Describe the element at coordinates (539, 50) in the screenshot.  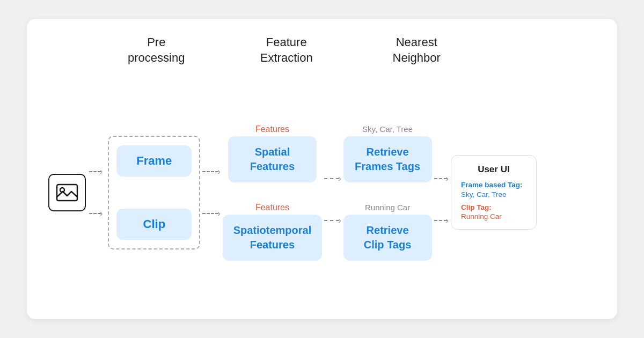
I see `header-user-ui` at that location.